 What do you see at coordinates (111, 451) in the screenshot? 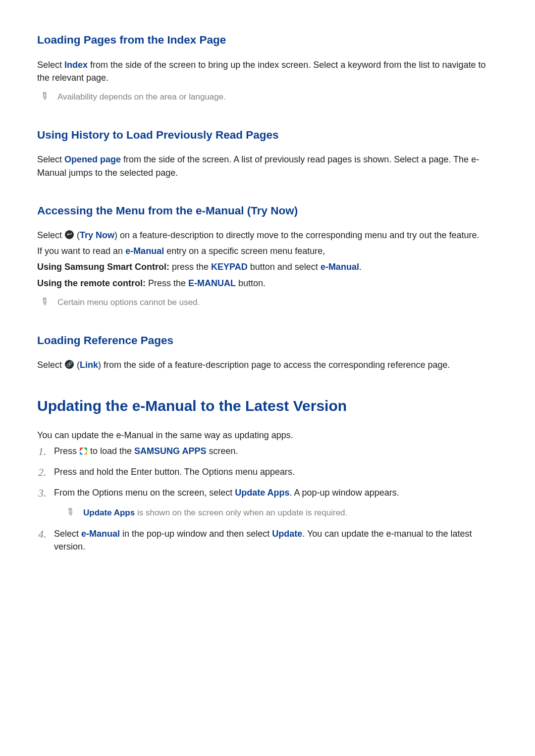
I see `text: to load the` at bounding box center [111, 451].